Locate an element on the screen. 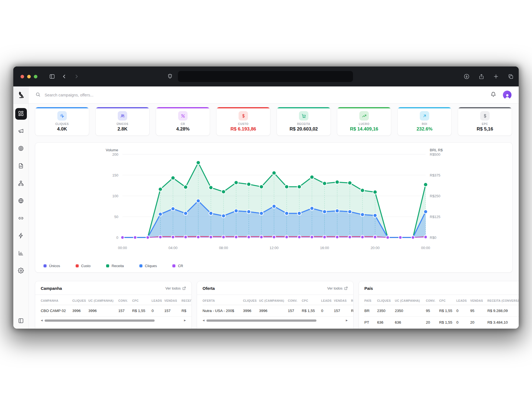 The width and height of the screenshot is (532, 399). search-icon is located at coordinates (38, 95).